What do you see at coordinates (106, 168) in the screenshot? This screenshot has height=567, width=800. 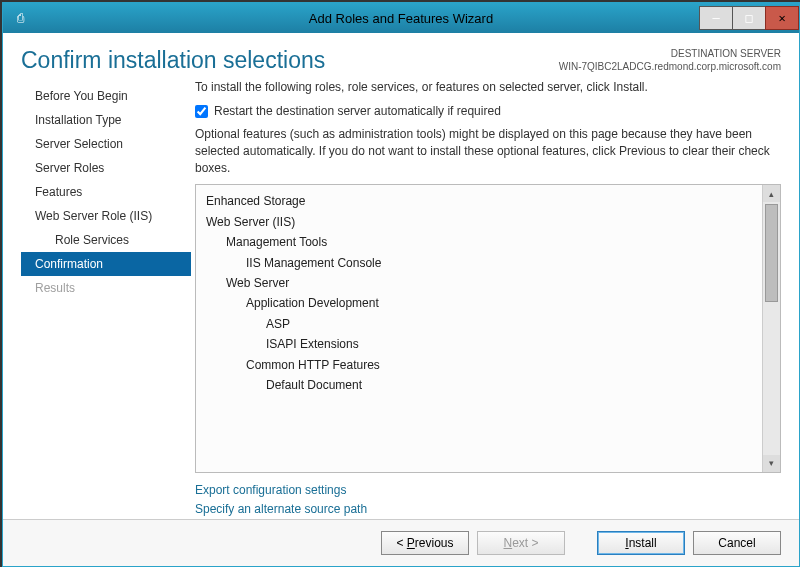 I see `wizard-step-server-roles: Server Roles` at bounding box center [106, 168].